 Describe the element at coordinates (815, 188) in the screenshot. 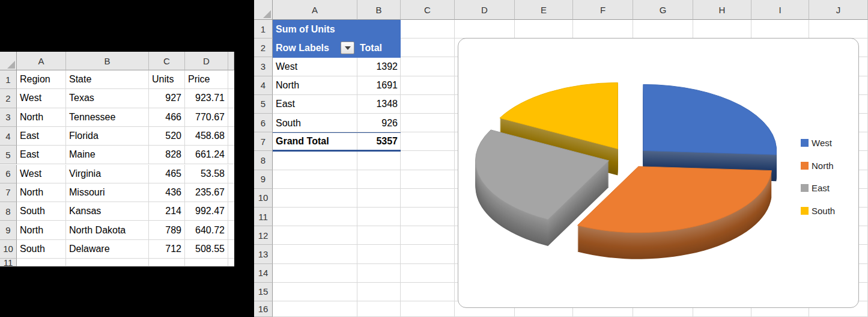

I see `legend-item: East` at that location.